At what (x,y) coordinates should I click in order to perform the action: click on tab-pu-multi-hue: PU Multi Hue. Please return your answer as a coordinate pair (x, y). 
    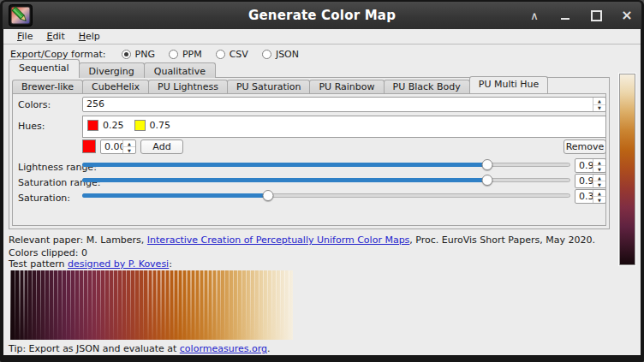
    Looking at the image, I should click on (509, 85).